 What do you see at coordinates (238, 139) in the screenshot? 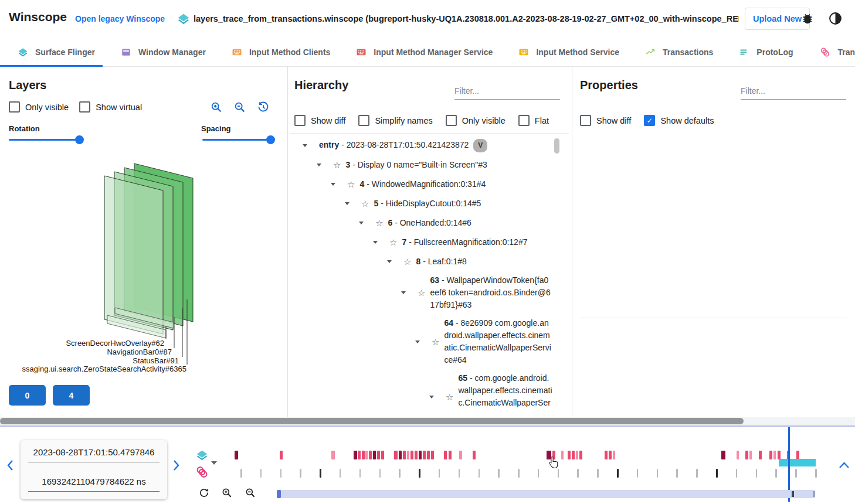
I see `spacing-slider` at bounding box center [238, 139].